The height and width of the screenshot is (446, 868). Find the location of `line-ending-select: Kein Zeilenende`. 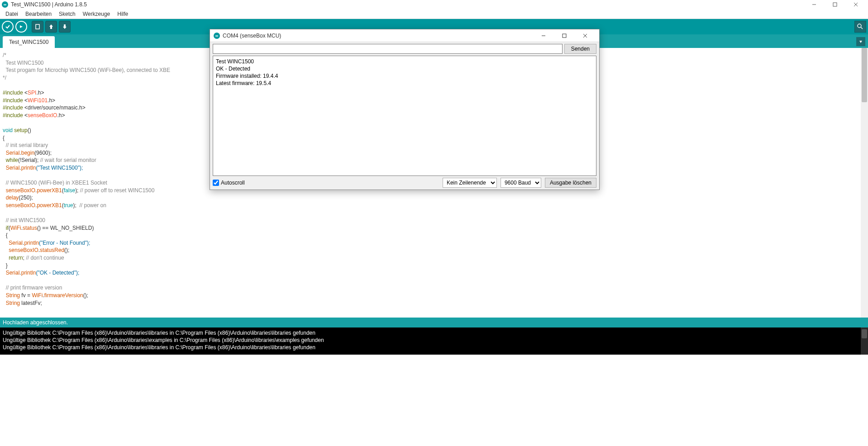

line-ending-select: Kein Zeilenende is located at coordinates (470, 183).